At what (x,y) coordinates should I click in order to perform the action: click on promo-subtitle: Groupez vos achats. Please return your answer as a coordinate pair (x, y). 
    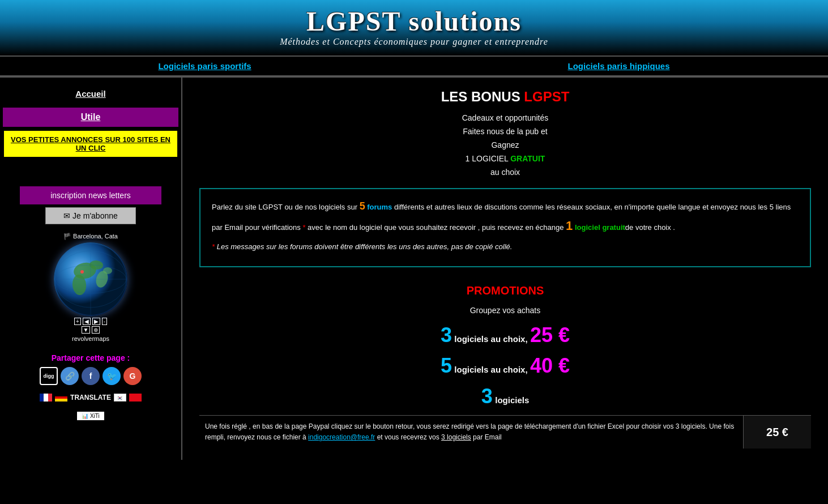
    Looking at the image, I should click on (505, 310).